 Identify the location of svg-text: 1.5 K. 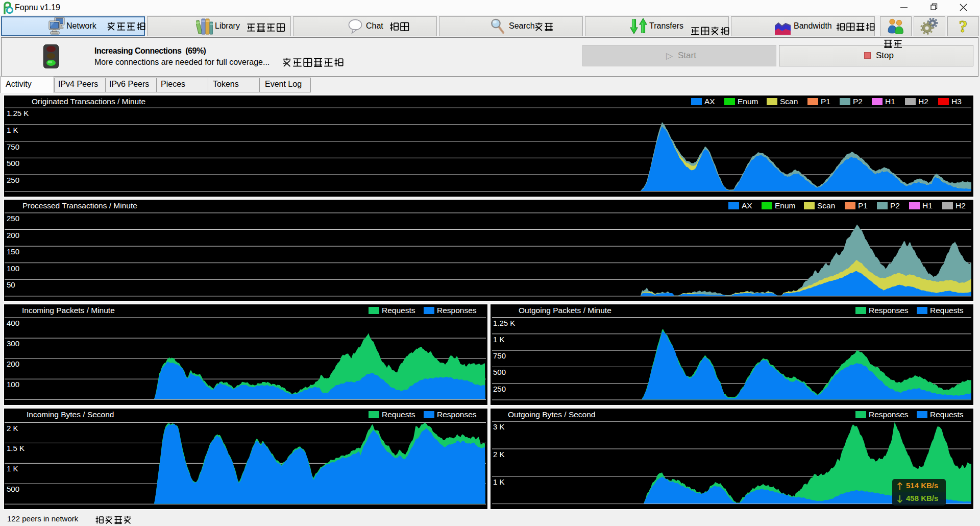
(15, 448).